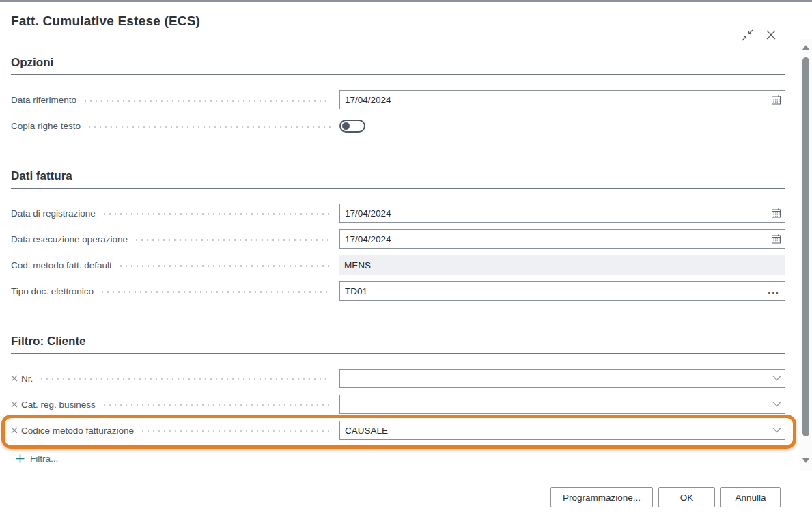 This screenshot has height=515, width=812. I want to click on window-controls, so click(759, 35).